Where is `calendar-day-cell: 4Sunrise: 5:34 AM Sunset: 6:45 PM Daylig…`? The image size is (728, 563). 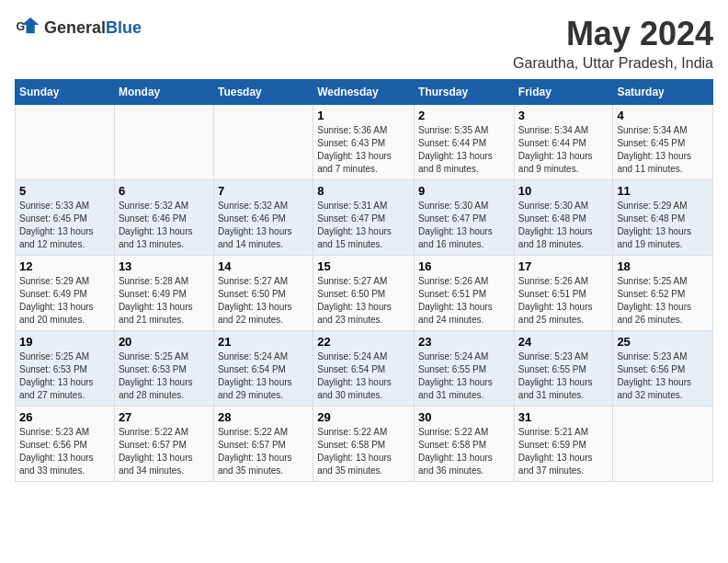 calendar-day-cell: 4Sunrise: 5:34 AM Sunset: 6:45 PM Daylig… is located at coordinates (664, 143).